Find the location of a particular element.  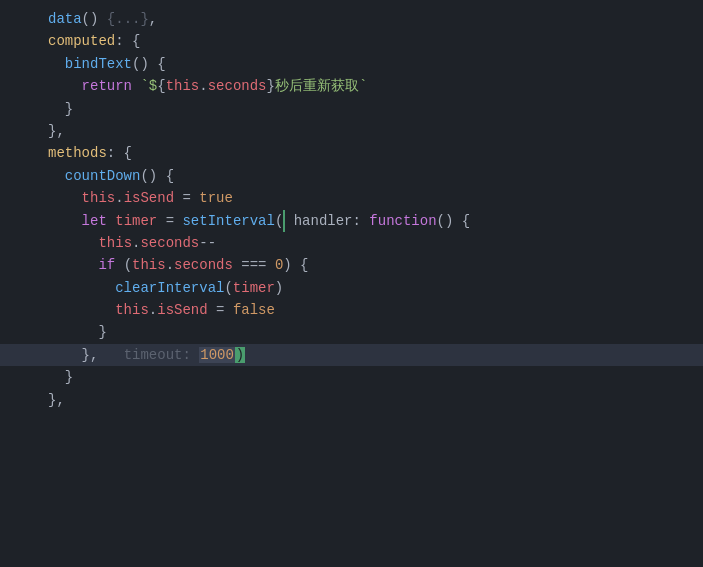

line-seconds-dec: this.seconds-- is located at coordinates (352, 243).